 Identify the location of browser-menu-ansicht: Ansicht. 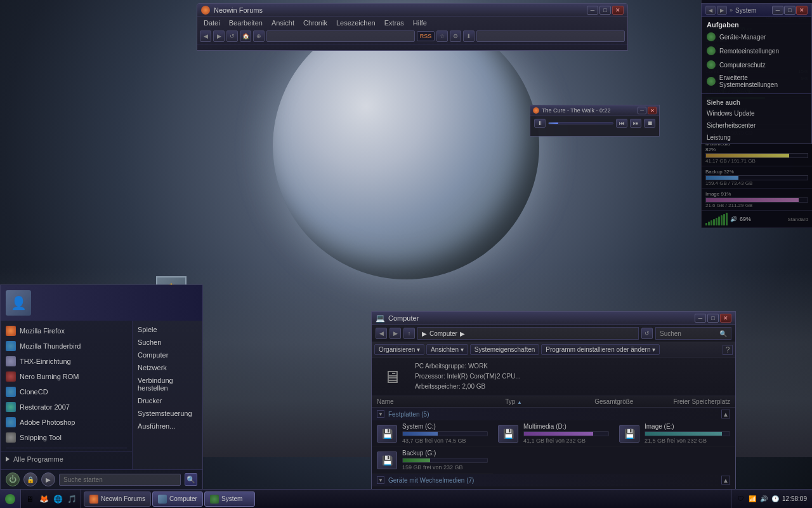
(283, 23).